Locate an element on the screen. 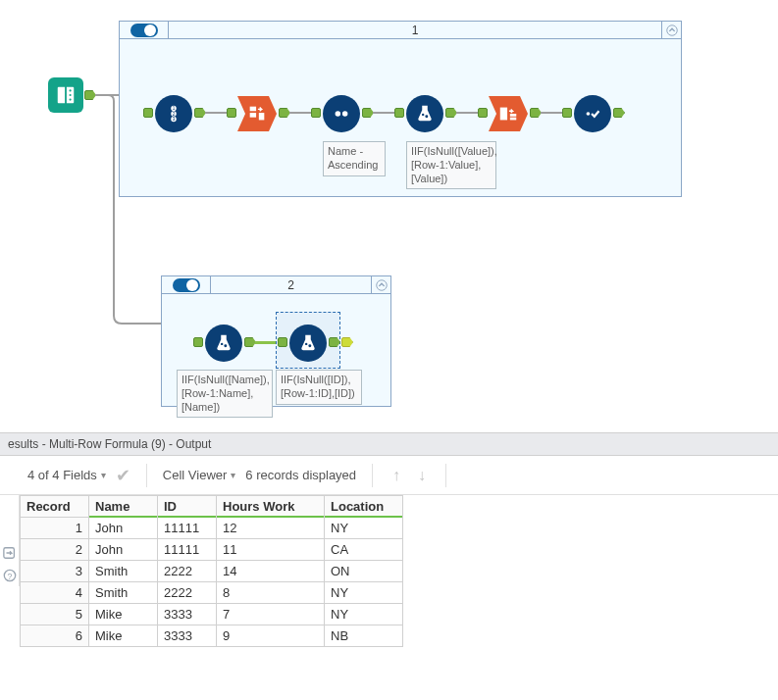 This screenshot has height=700, width=778. cell-viewer-dropdown: Cell Viewer is located at coordinates (200, 475).